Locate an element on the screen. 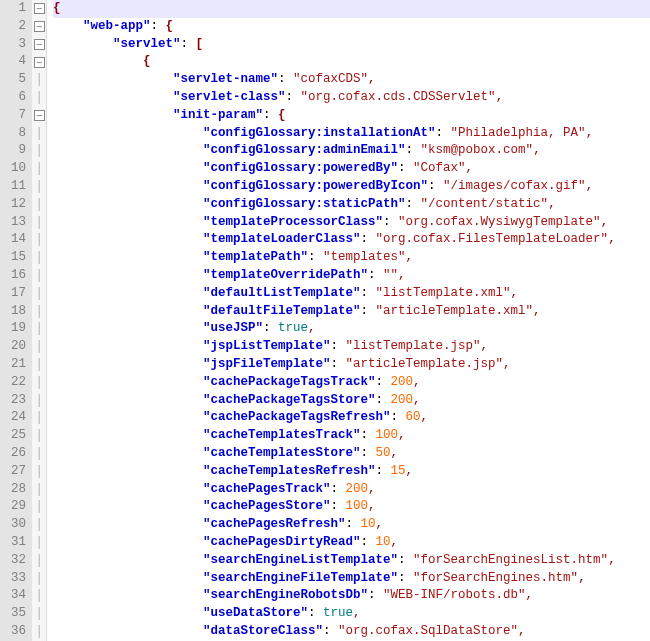  code-line: "cachePagesStore": 100, is located at coordinates (352, 507).